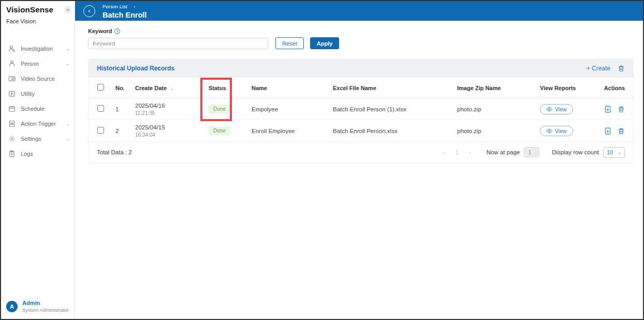 This screenshot has height=320, width=644. What do you see at coordinates (115, 6) in the screenshot?
I see `breadcrumb-parent: Person List` at bounding box center [115, 6].